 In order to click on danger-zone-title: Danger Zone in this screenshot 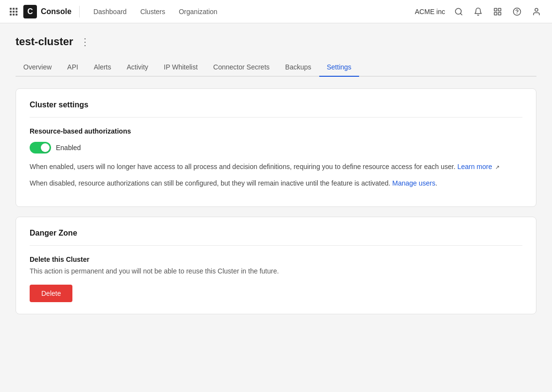, I will do `click(276, 233)`.